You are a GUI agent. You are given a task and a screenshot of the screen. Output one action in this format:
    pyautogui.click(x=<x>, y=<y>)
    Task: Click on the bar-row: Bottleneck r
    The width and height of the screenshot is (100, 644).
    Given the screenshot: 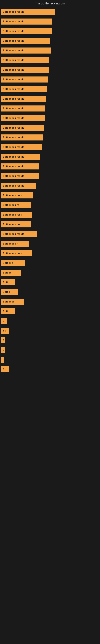 What is the action you would take?
    pyautogui.click(x=50, y=244)
    